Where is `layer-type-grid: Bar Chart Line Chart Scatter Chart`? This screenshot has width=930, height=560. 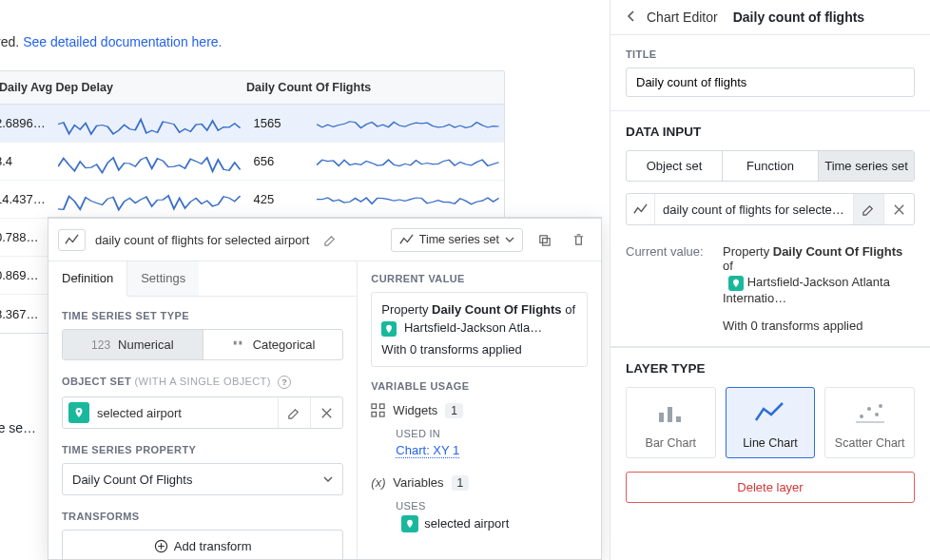 layer-type-grid: Bar Chart Line Chart Scatter Chart is located at coordinates (770, 422).